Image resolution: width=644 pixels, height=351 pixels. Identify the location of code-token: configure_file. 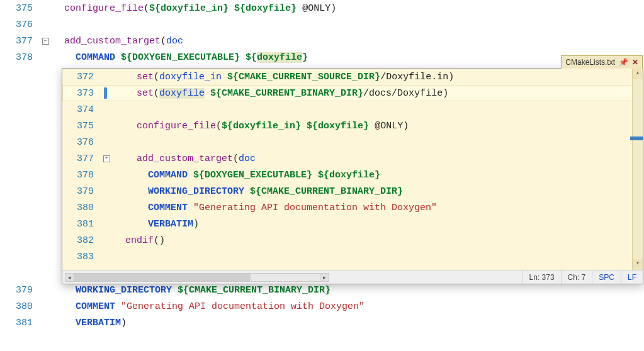
(176, 126).